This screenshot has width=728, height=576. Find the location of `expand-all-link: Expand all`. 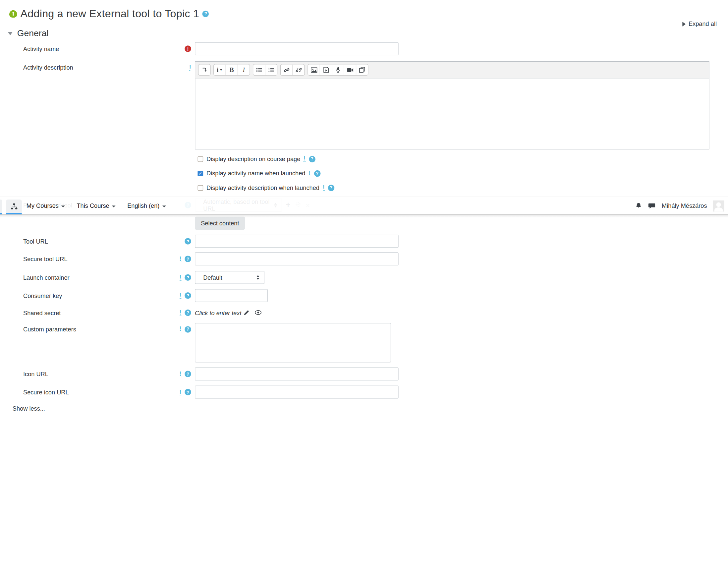

expand-all-link: Expand all is located at coordinates (700, 24).